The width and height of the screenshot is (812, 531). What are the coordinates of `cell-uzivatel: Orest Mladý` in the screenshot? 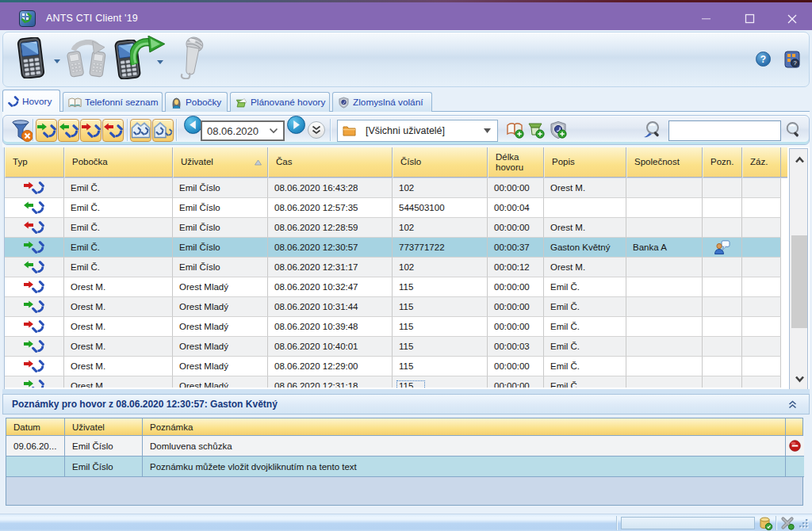 It's located at (220, 347).